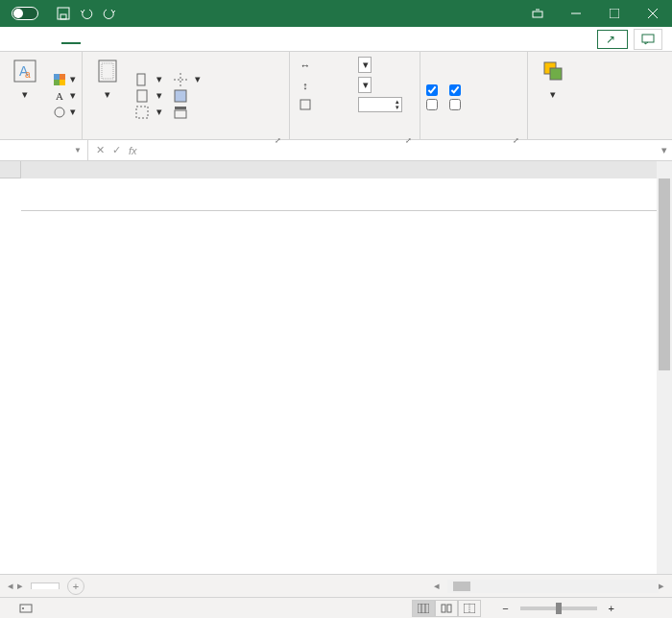  I want to click on scale-spinner: ▴▾, so click(380, 105).